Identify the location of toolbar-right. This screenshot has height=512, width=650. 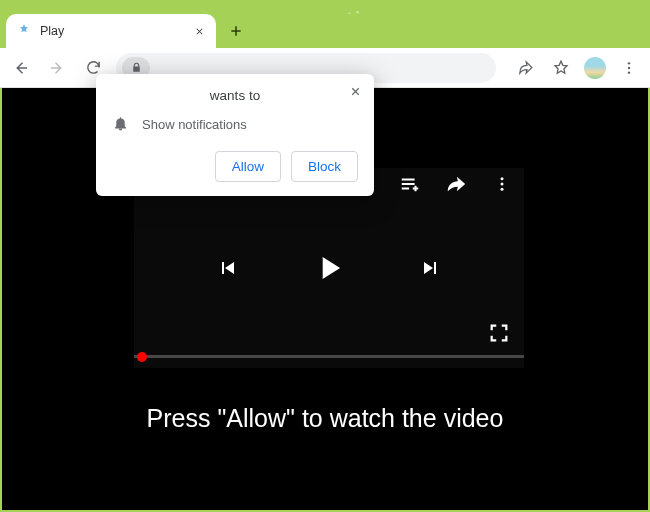
(577, 68).